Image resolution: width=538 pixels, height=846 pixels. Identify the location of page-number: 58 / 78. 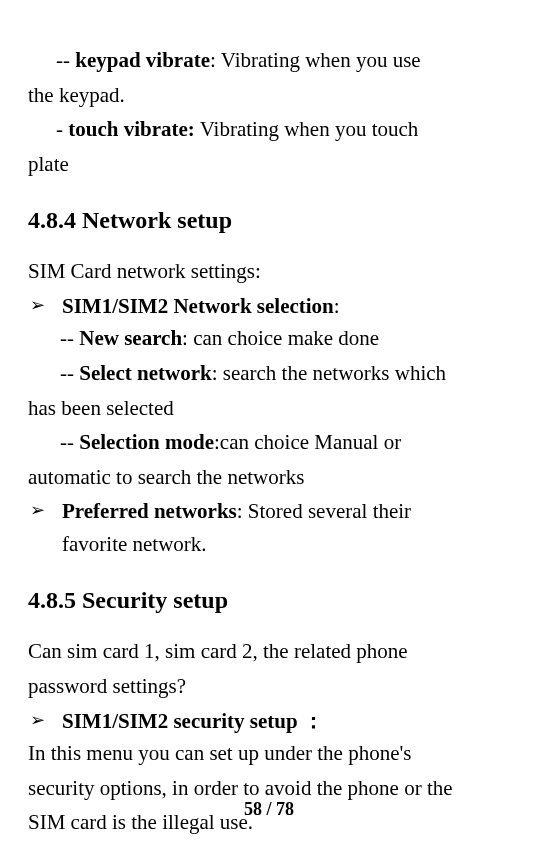
(269, 810).